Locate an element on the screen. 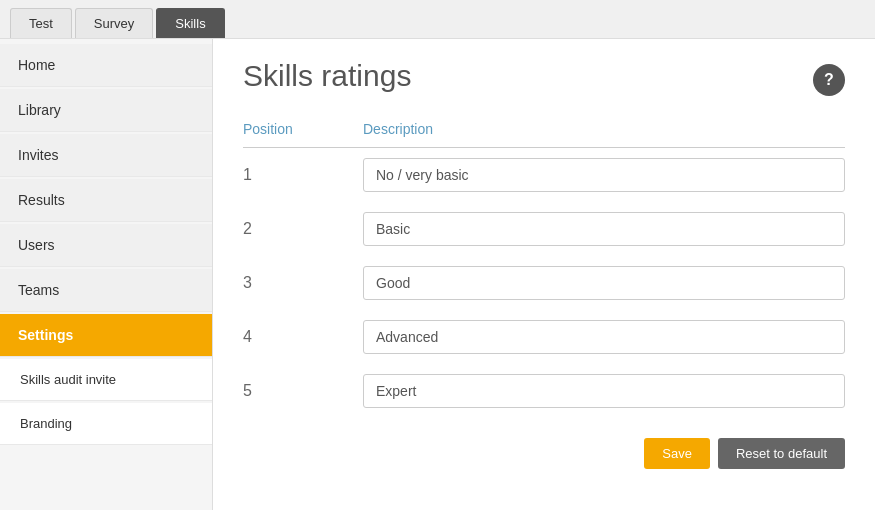 The image size is (875, 510). position-cell: 3 is located at coordinates (303, 283).